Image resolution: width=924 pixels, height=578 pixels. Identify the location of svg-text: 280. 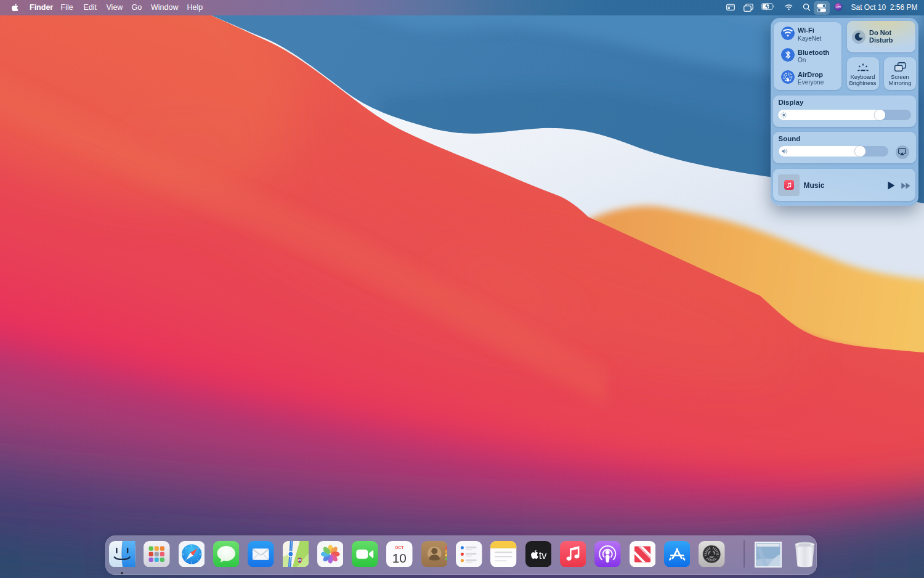
(299, 560).